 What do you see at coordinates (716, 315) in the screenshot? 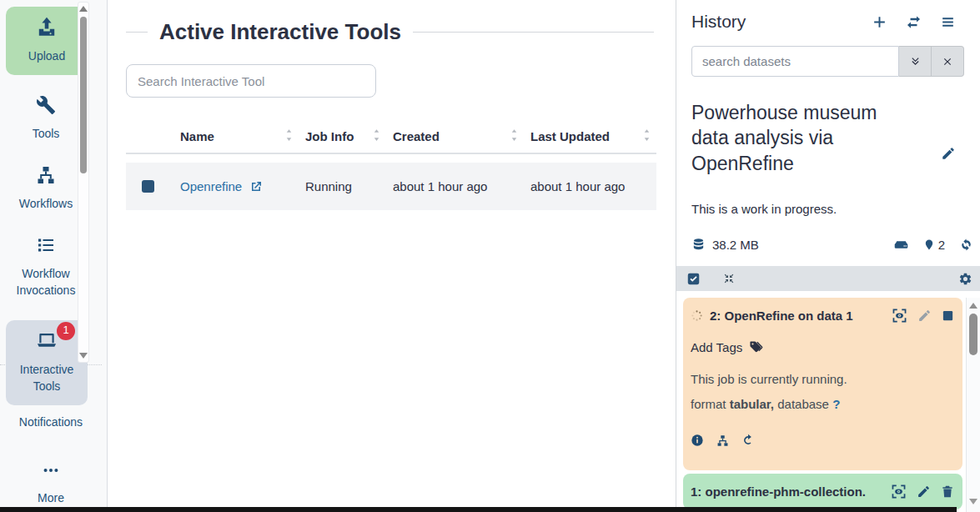
I see `dataset-hid: 2:` at bounding box center [716, 315].